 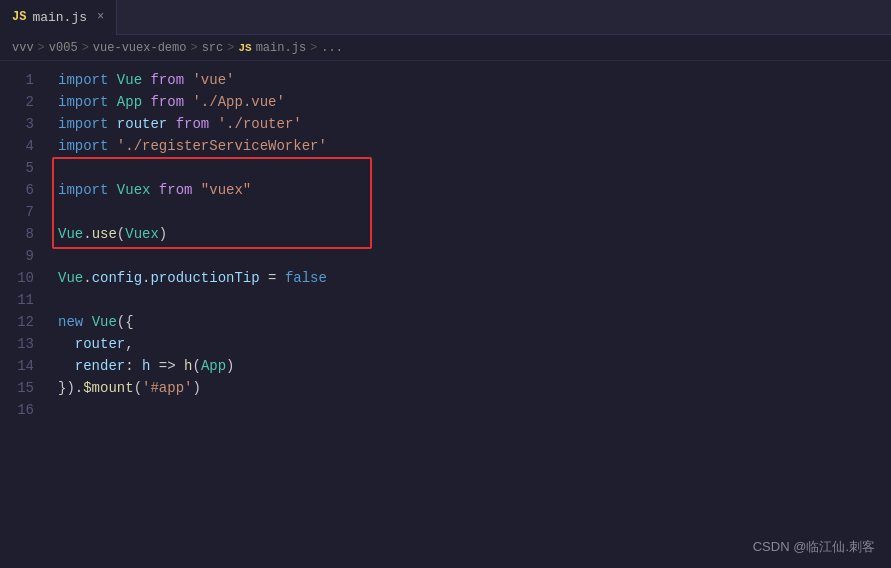 I want to click on line-num-7: 7, so click(x=17, y=212).